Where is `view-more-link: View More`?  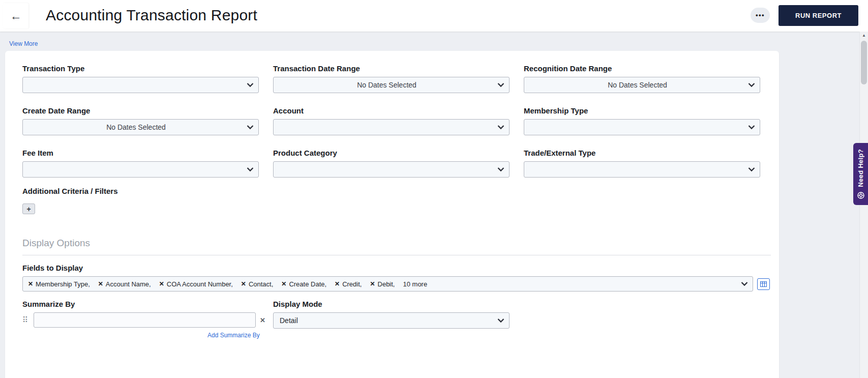
view-more-link: View More is located at coordinates (23, 44).